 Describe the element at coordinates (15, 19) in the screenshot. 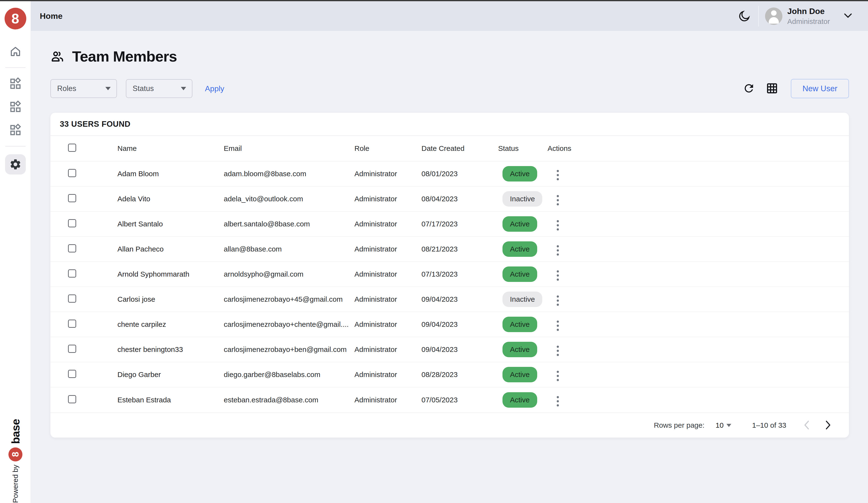

I see `8base-logo: 8` at that location.